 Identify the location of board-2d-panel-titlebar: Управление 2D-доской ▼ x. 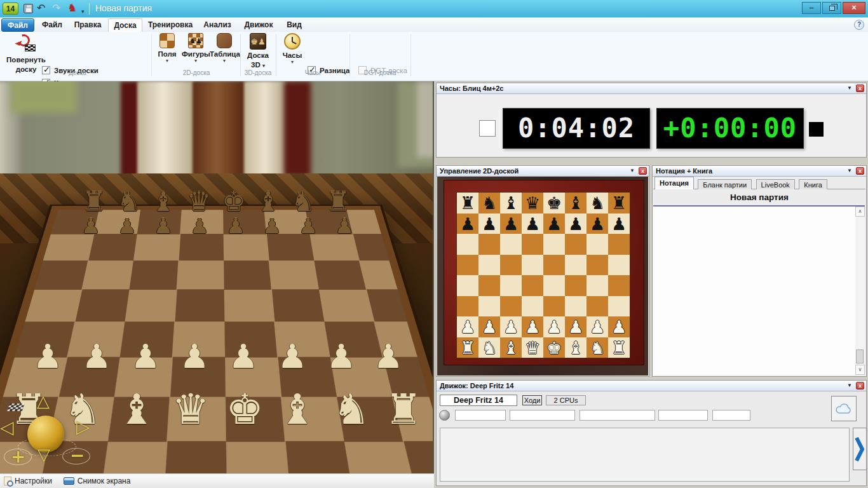
(543, 172).